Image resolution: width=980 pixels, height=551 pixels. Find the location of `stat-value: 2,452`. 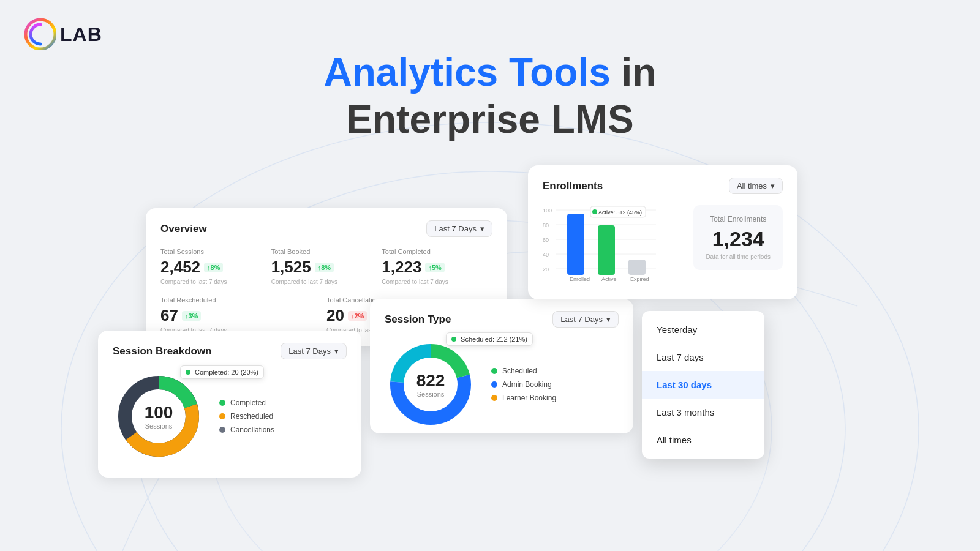

stat-value: 2,452 is located at coordinates (180, 267).